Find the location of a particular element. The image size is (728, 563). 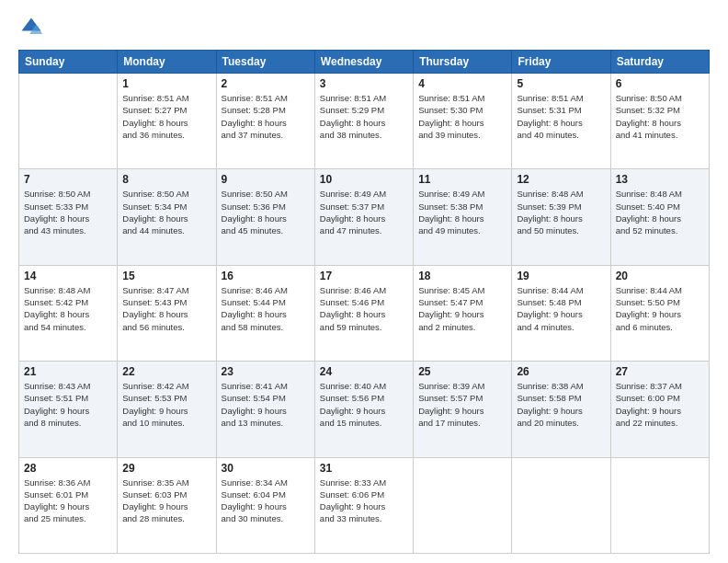

day-cell: 23Sunrise: 8:41 AMSunset: 5:54 PMDayligh… is located at coordinates (265, 409).